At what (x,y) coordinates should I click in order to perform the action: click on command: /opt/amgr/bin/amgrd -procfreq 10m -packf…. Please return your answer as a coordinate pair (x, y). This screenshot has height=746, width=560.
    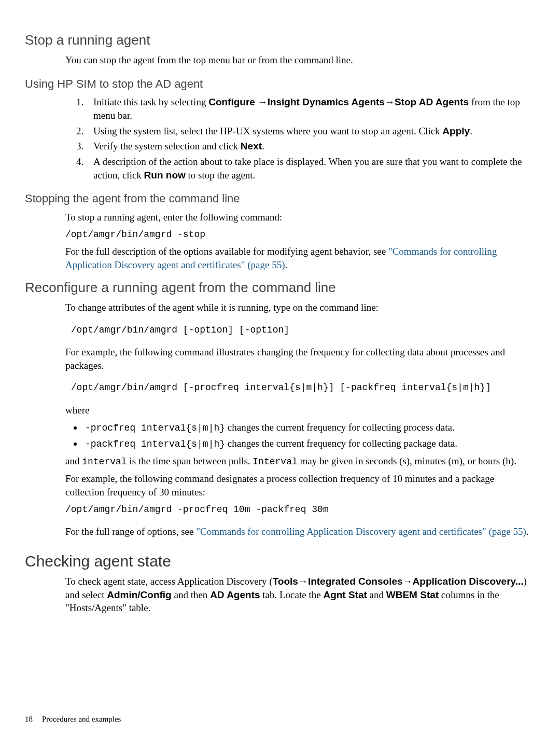
    Looking at the image, I should click on (300, 509).